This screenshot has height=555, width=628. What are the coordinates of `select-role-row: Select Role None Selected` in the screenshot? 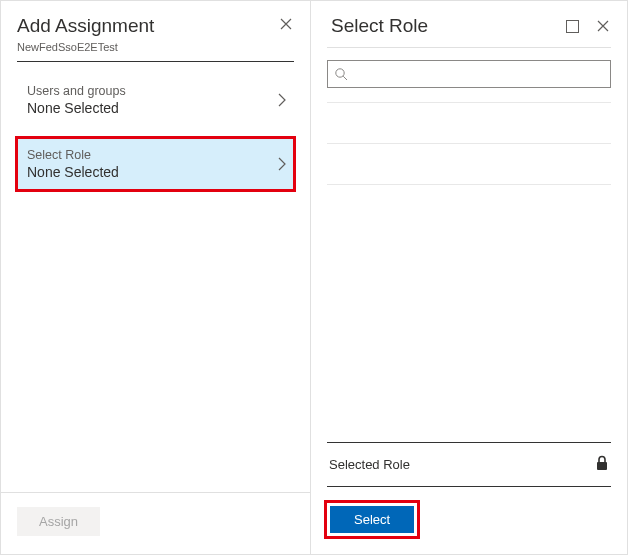 It's located at (156, 164).